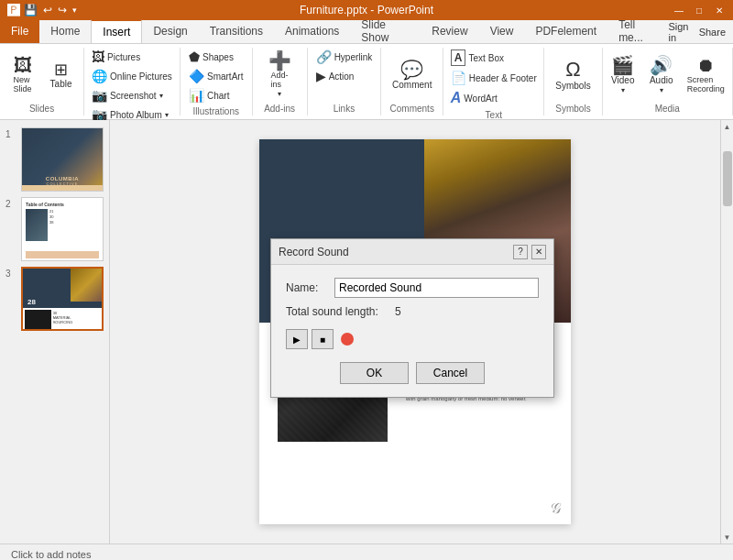  Describe the element at coordinates (23, 75) in the screenshot. I see `new-slide-button: 🖼 NewSlide` at that location.